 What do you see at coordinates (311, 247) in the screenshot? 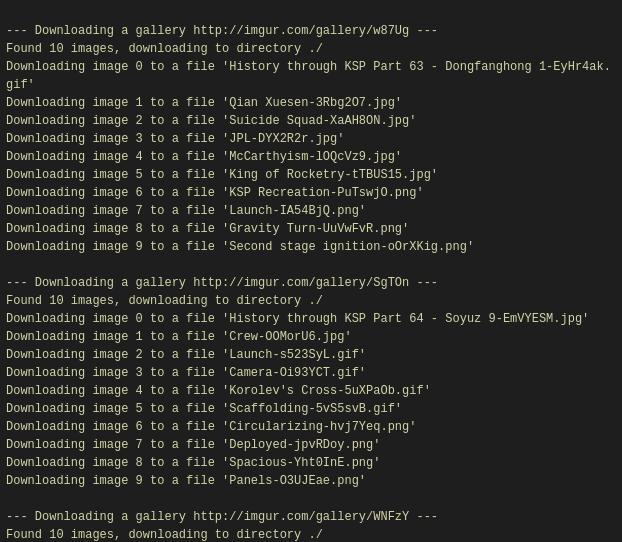
I see `terminal-line: Downloading image 9 to a file 'Second st…` at bounding box center [311, 247].